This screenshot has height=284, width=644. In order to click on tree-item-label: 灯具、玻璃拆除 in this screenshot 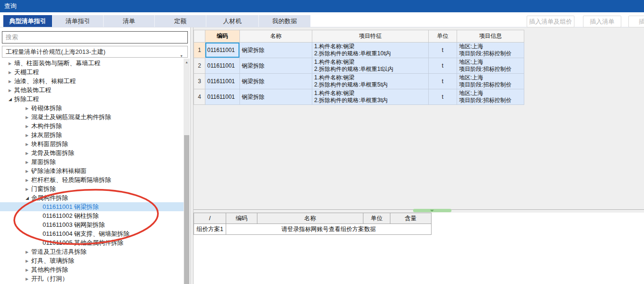, I will do `click(53, 261)`.